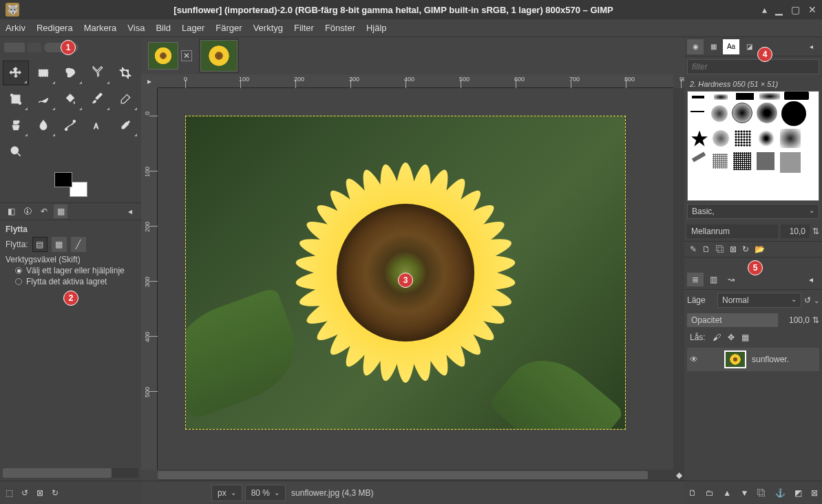 The height and width of the screenshot is (504, 822). I want to click on lock-alpha-icon: ▦, so click(745, 337).